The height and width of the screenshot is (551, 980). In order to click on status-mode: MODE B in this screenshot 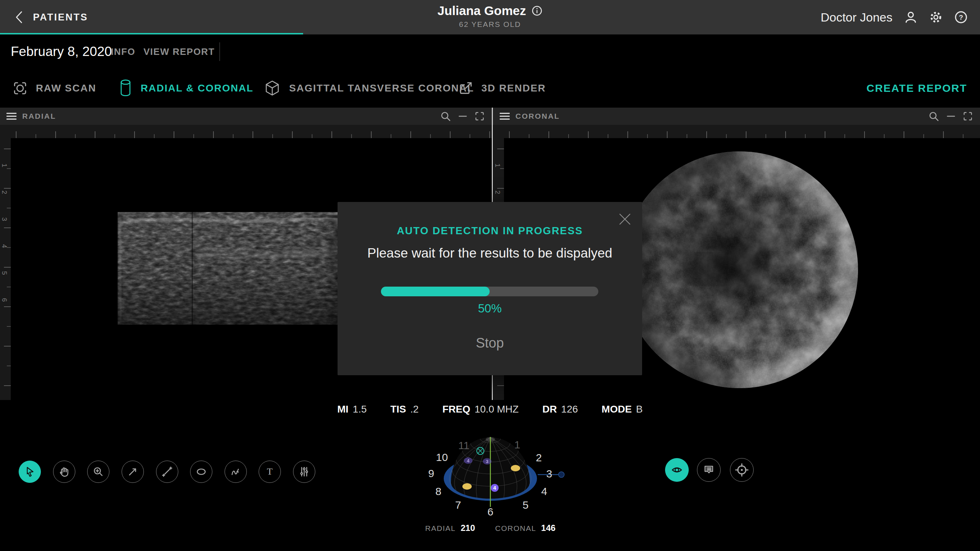, I will do `click(622, 409)`.